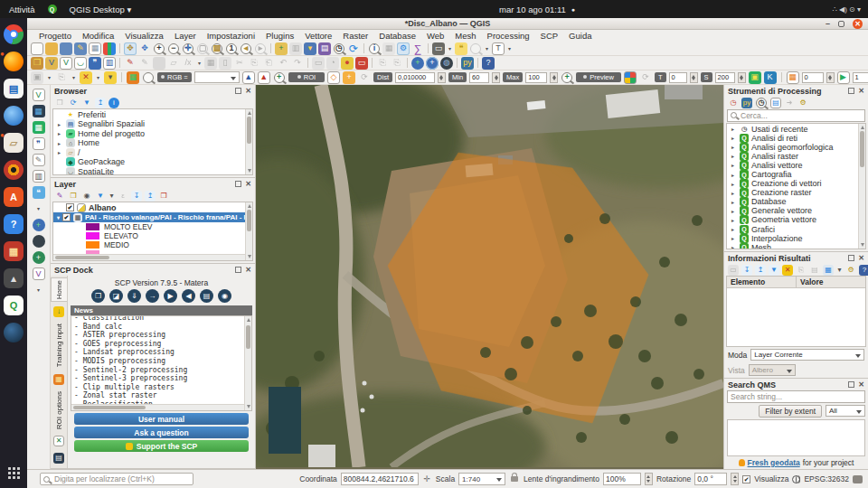 The image size is (868, 488). Describe the element at coordinates (55, 36) in the screenshot. I see `menu-item: Progetto` at that location.